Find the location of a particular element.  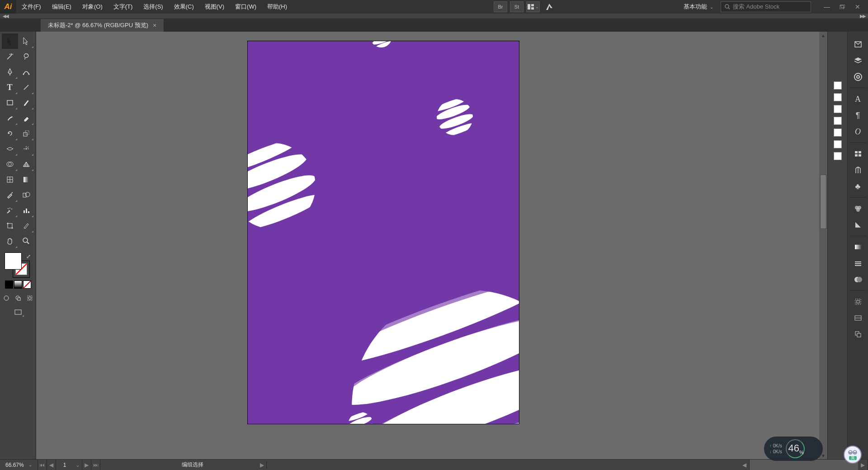

collapse-right-icon: ▶▶ is located at coordinates (863, 16).